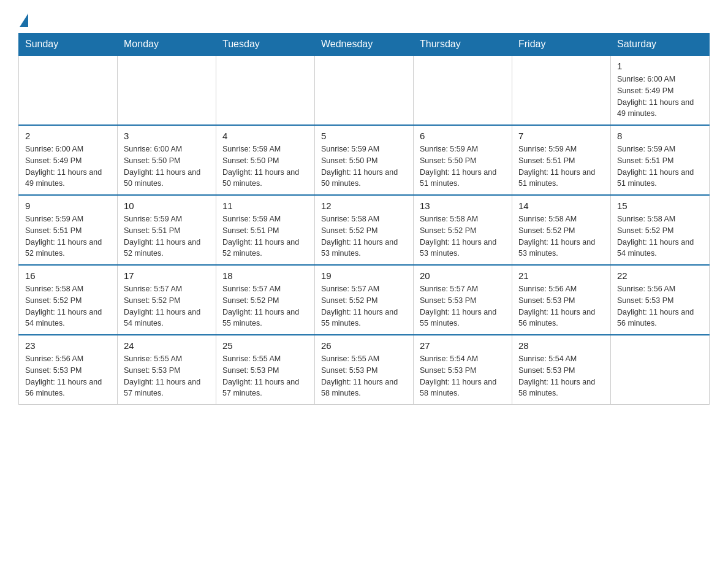 This screenshot has height=563, width=728. Describe the element at coordinates (69, 300) in the screenshot. I see `calendar-cell: 16Sunrise: 5:58 AMSunset: 5:52 PMDayligh…` at that location.